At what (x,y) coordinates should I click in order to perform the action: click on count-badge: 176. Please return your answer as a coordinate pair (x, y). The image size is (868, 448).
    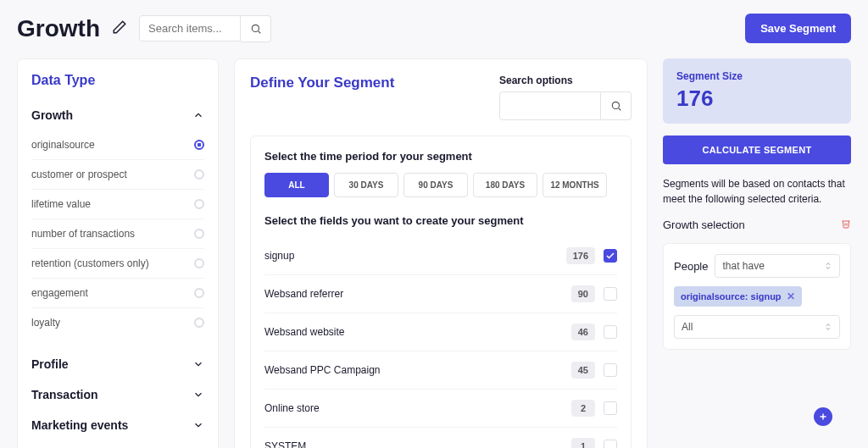
    Looking at the image, I should click on (581, 256).